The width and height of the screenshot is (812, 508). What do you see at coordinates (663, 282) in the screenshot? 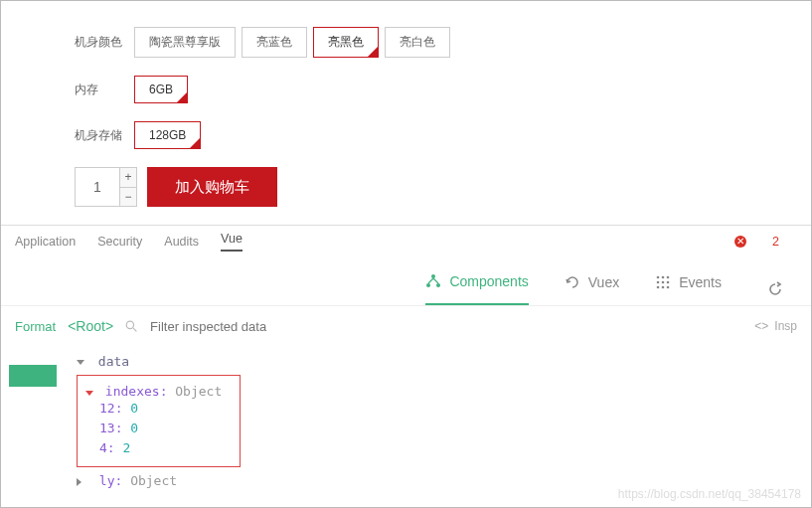
I see `events-icon` at bounding box center [663, 282].